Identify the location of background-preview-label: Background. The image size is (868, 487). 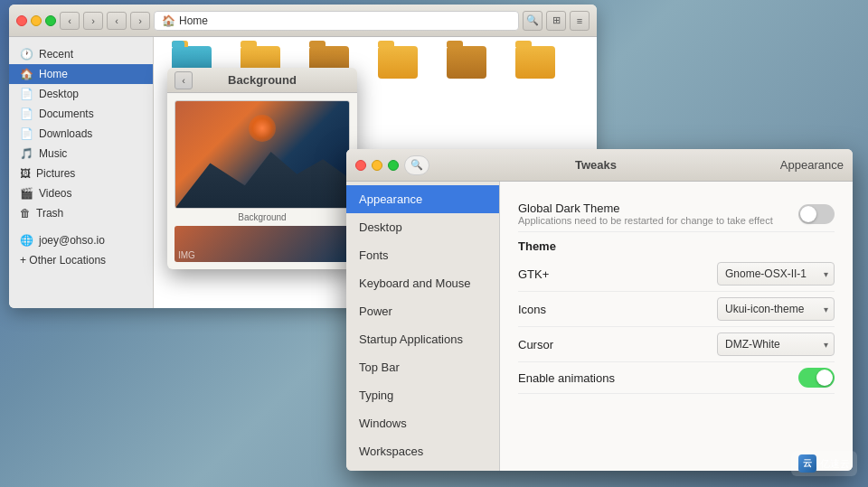
(262, 217).